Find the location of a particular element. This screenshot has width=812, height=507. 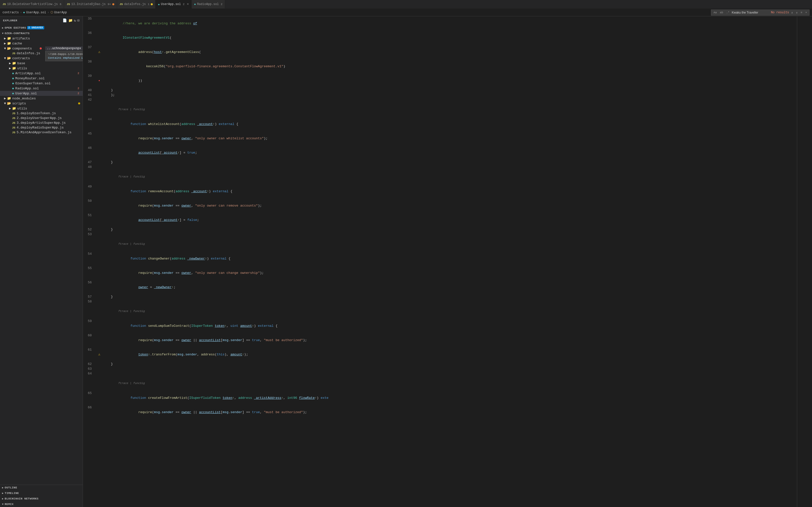

collapse-icon: ⊟ is located at coordinates (79, 20).